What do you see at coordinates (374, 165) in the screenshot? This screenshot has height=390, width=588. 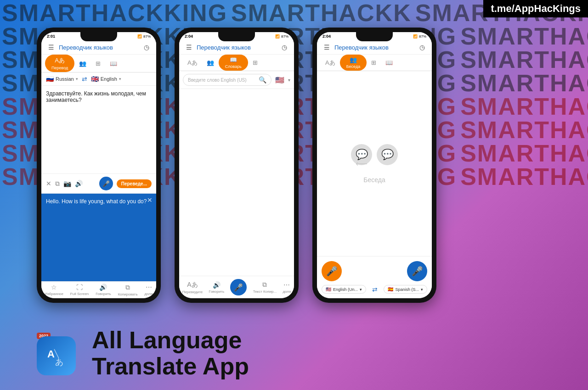 I see `phone-3: 2:04 📶 87% ☰ Переводчик языков ◷ Aあ 👥` at bounding box center [374, 165].